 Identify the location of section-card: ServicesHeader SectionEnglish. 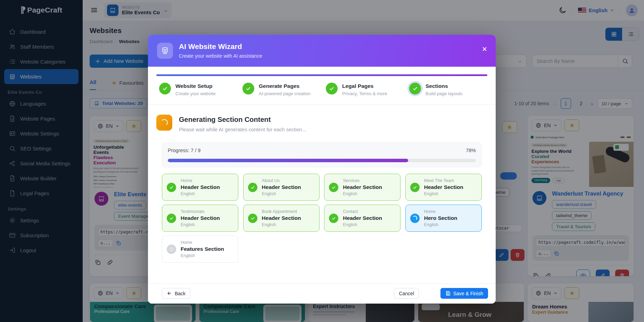
(362, 187).